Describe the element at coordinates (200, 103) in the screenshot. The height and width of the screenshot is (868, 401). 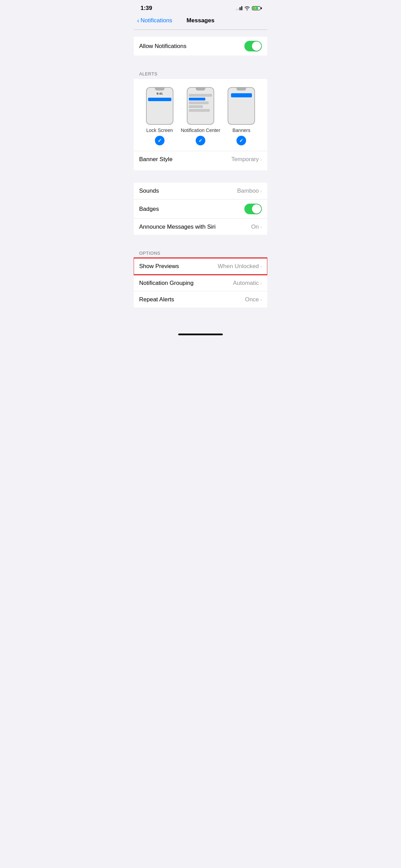
I see `nc-lines` at that location.